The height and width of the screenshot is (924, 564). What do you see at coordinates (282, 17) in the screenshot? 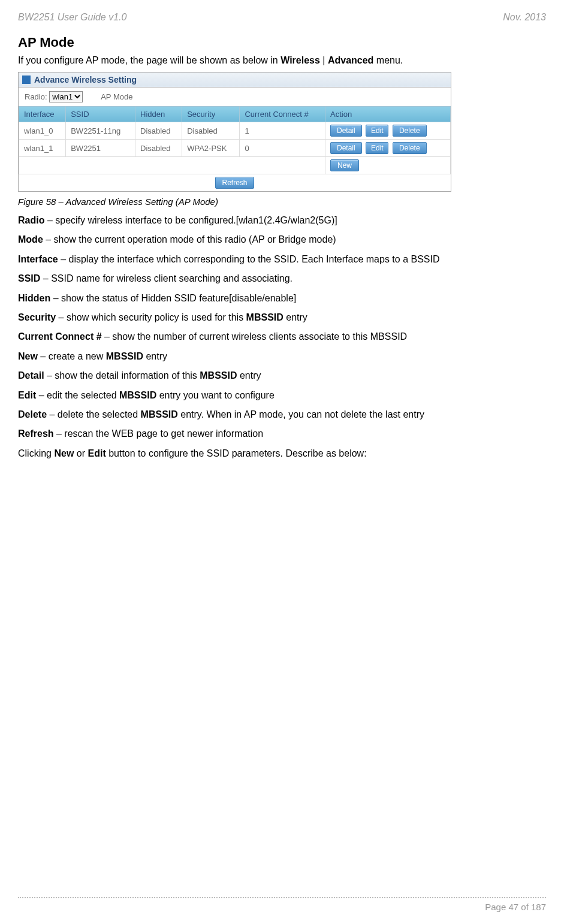
I see `page-header: BW2251 User Guide v1.0 Nov. 2013` at bounding box center [282, 17].